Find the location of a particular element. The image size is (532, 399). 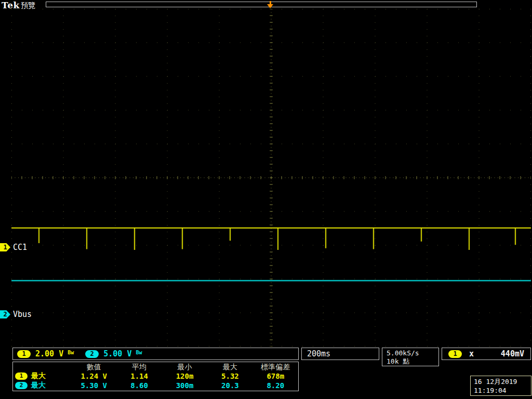

meas-row1-label: 1 最大 is located at coordinates (42, 376).